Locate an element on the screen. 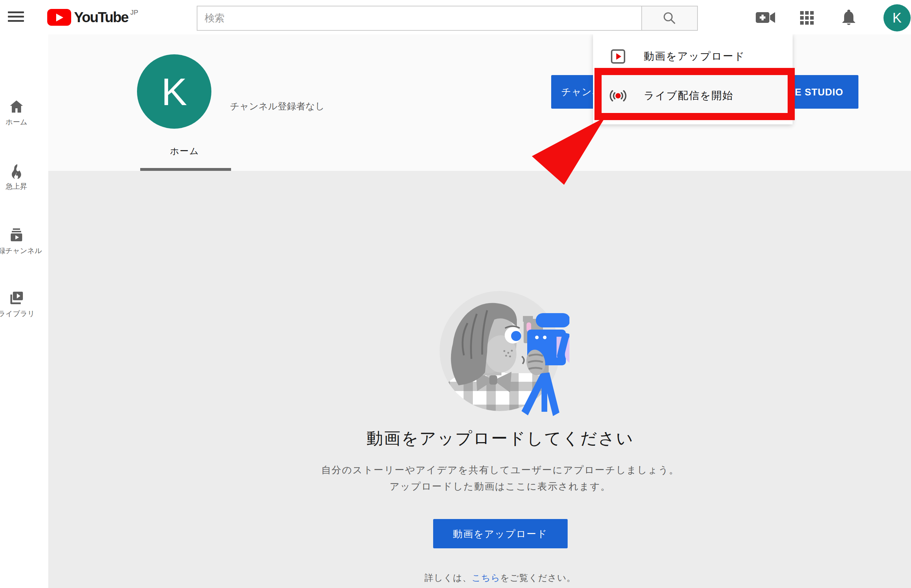  create-dropdown-menu: 動画をアップロード ライブ配信を開始 is located at coordinates (693, 79).